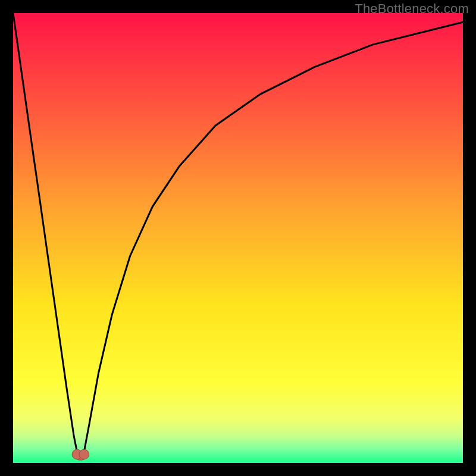 Image resolution: width=476 pixels, height=476 pixels. What do you see at coordinates (412, 9) in the screenshot?
I see `watermark-text: TheBottleneck.com` at bounding box center [412, 9].